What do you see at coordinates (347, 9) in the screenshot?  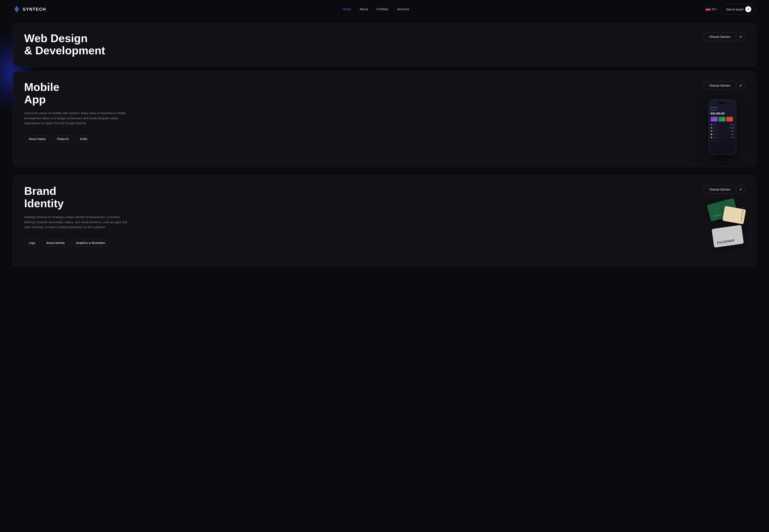 I see `nav-link-home: Home` at bounding box center [347, 9].